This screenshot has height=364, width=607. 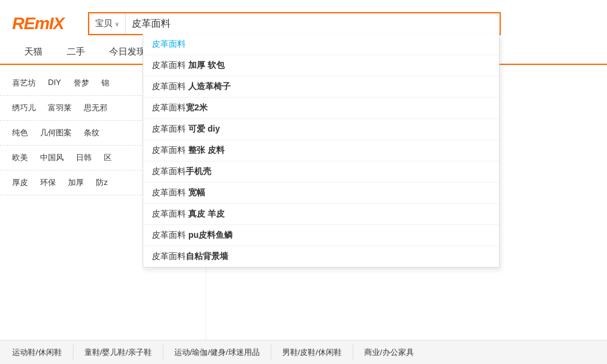 What do you see at coordinates (304, 24) in the screenshot?
I see `logo-search-row: REmIX 宝贝 ∨ 皮革面料 皮革面料 加厚 软包 皮革面料 人造革椅子 皮革` at bounding box center [304, 24].